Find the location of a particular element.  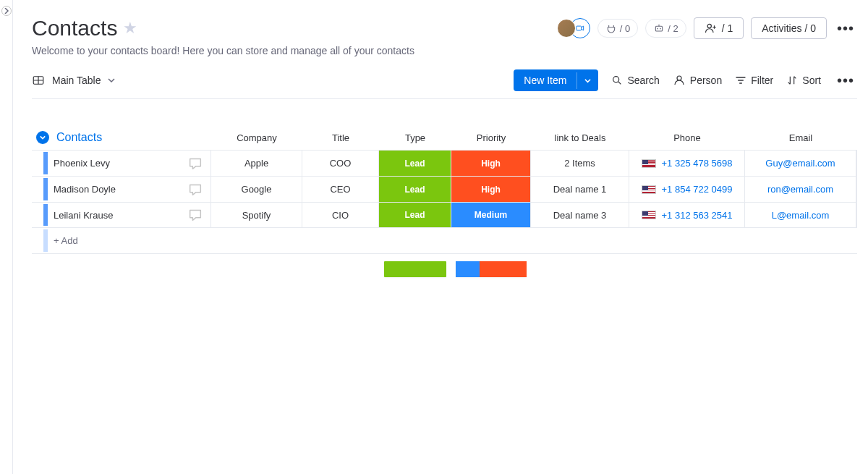

search-button: Search is located at coordinates (635, 80).